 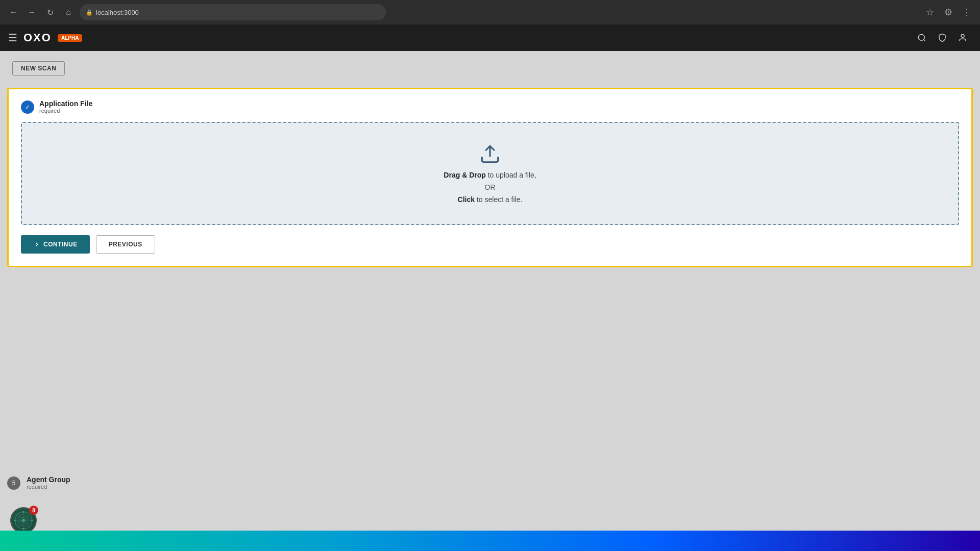 I want to click on bottom-bar, so click(x=490, y=541).